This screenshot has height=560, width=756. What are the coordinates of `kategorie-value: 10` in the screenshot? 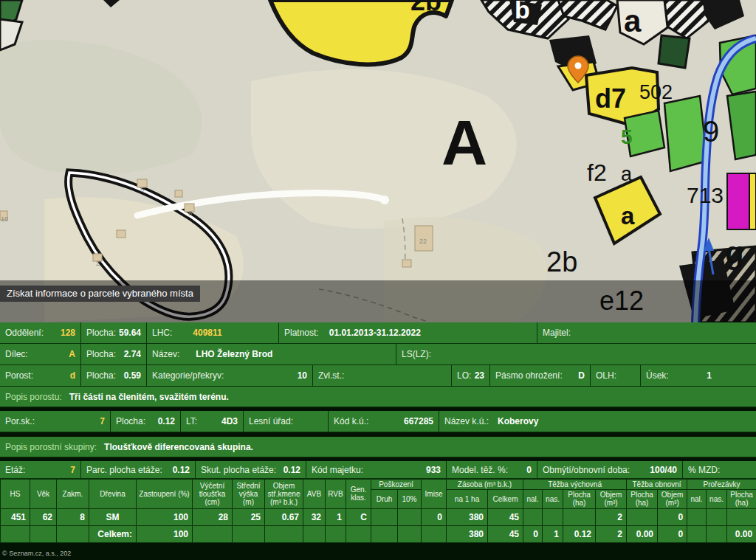 It's located at (303, 376).